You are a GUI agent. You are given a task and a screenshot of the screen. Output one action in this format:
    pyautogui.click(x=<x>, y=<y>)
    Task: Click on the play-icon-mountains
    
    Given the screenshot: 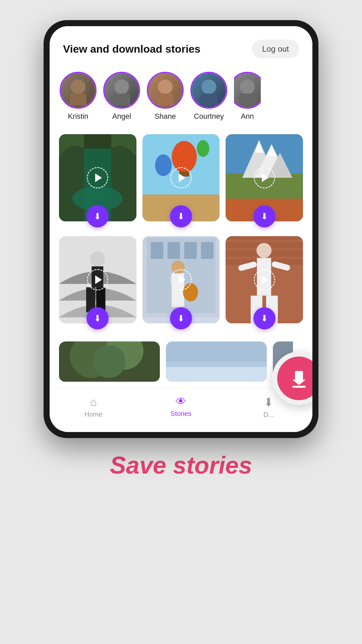 What is the action you would take?
    pyautogui.click(x=265, y=178)
    